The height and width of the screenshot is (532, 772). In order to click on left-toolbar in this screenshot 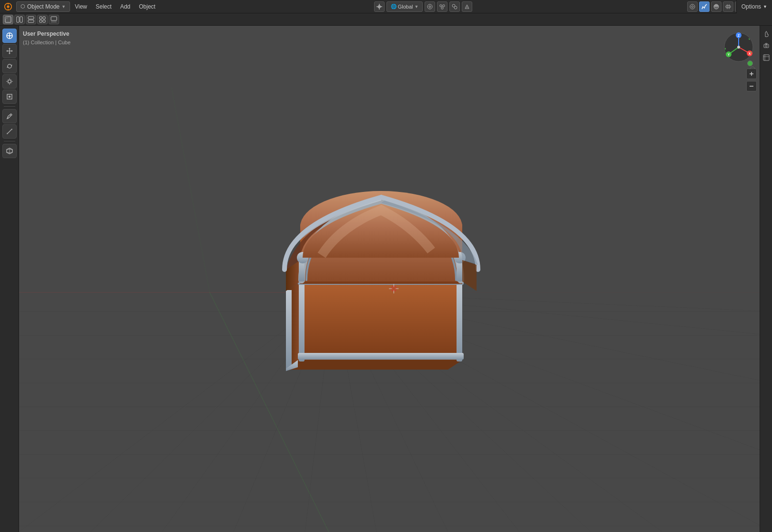, I will do `click(10, 279)`.